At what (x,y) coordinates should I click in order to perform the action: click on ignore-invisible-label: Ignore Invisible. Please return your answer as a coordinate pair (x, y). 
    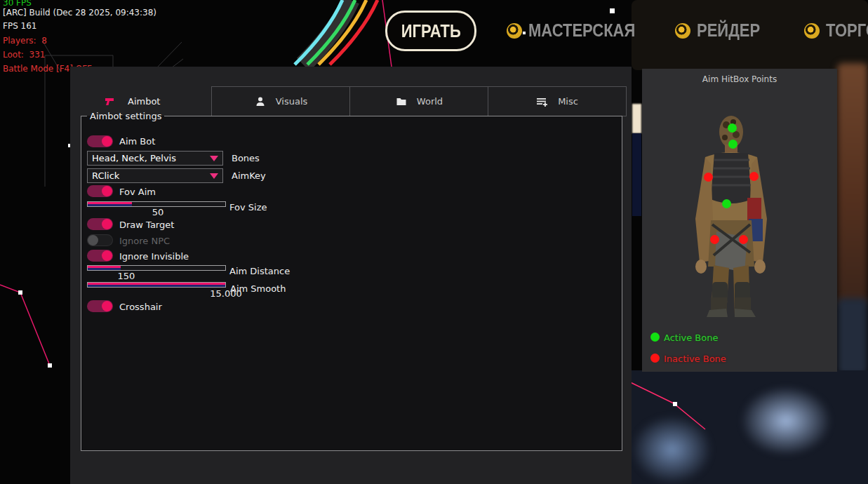
    Looking at the image, I should click on (154, 257).